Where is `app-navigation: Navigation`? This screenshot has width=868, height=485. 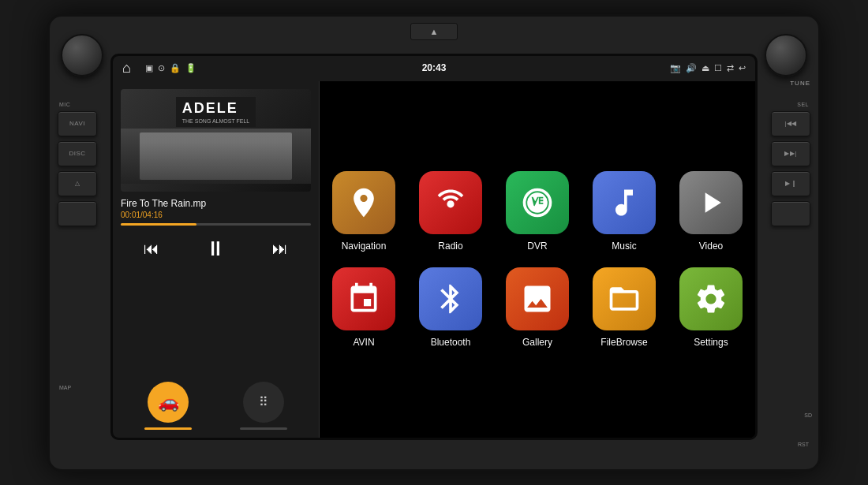
app-navigation: Navigation is located at coordinates (364, 211).